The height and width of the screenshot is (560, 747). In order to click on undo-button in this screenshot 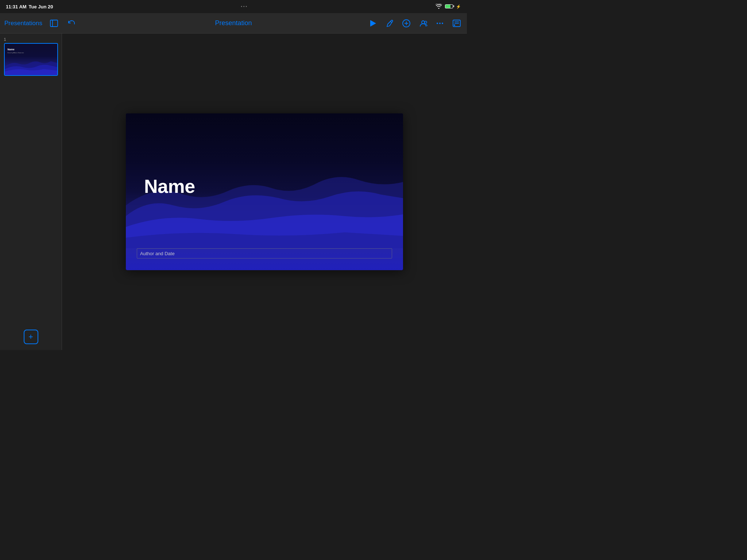, I will do `click(71, 23)`.